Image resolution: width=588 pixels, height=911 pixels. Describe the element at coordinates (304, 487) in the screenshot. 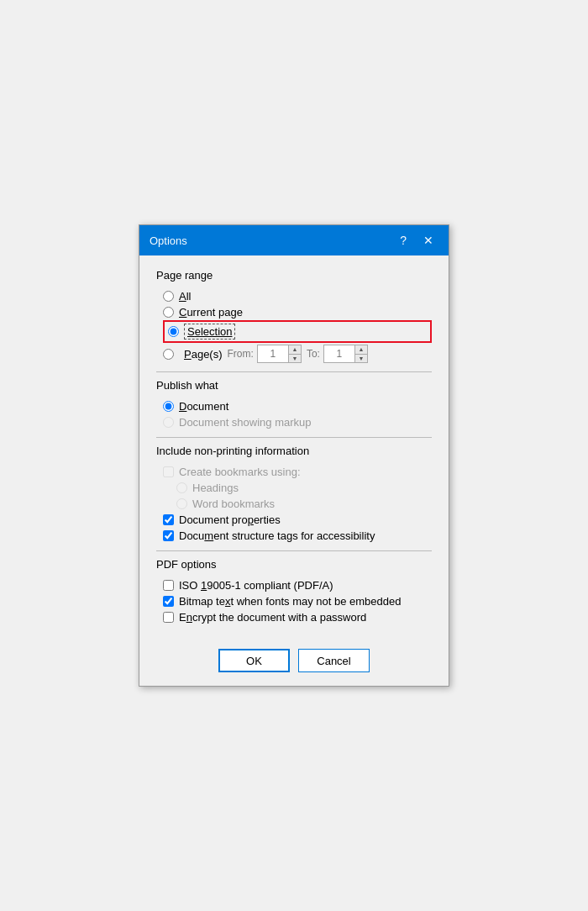

I see `headings-radio-item: Headings` at that location.